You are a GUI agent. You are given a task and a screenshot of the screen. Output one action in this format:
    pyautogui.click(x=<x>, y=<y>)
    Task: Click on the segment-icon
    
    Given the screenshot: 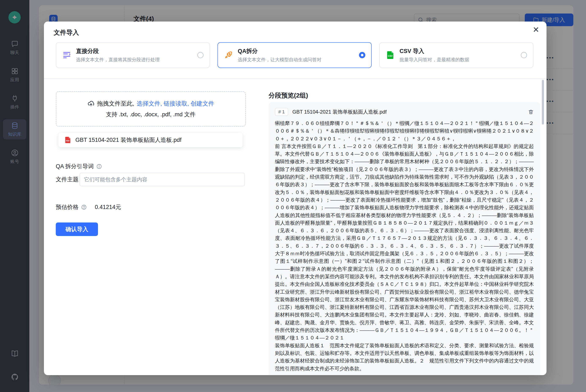 What is the action you would take?
    pyautogui.click(x=67, y=55)
    